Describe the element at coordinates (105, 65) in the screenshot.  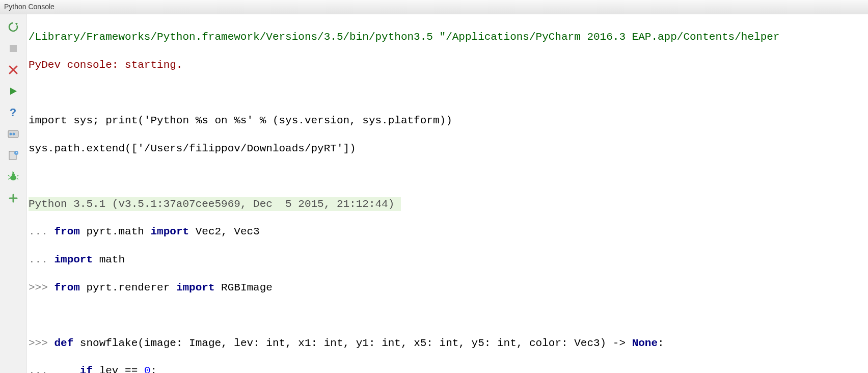
I see `pydev-line: PyDev console: starting.` at that location.